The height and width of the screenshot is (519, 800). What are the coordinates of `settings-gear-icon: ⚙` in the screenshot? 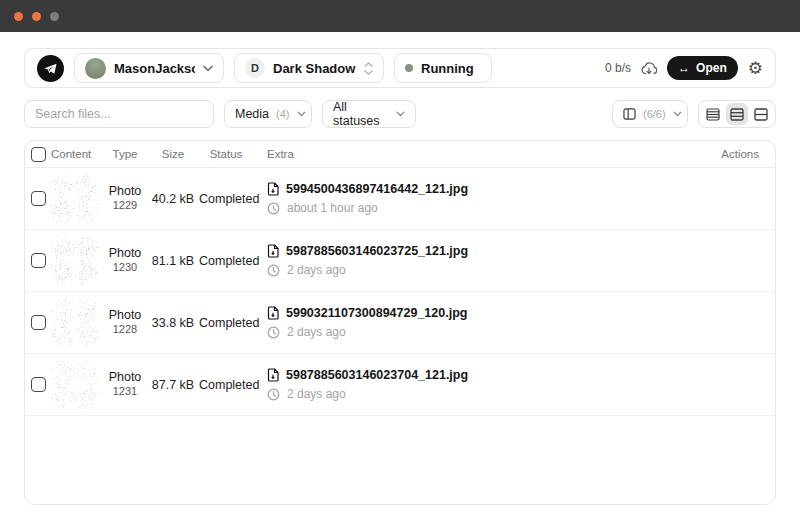 It's located at (756, 68).